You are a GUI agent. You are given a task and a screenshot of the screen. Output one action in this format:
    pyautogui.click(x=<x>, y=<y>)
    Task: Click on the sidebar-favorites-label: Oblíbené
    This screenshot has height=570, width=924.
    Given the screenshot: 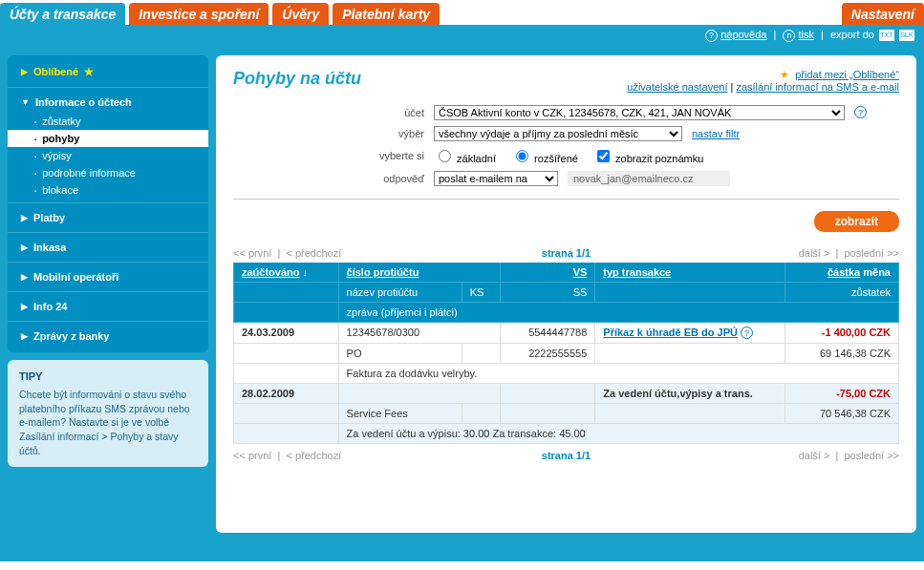 What is the action you would take?
    pyautogui.click(x=55, y=72)
    